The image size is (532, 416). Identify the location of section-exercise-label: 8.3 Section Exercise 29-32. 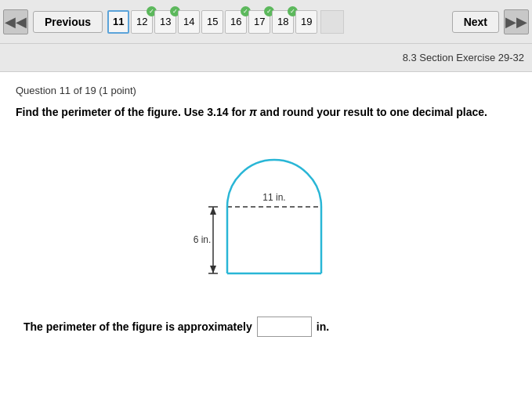
(464, 58).